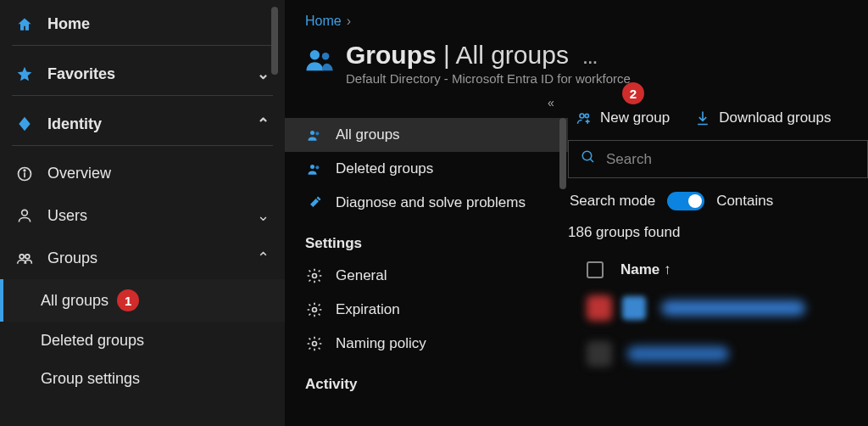 Image resolution: width=868 pixels, height=426 pixels. Describe the element at coordinates (426, 135) in the screenshot. I see `mnav-all-groups: All groups` at that location.